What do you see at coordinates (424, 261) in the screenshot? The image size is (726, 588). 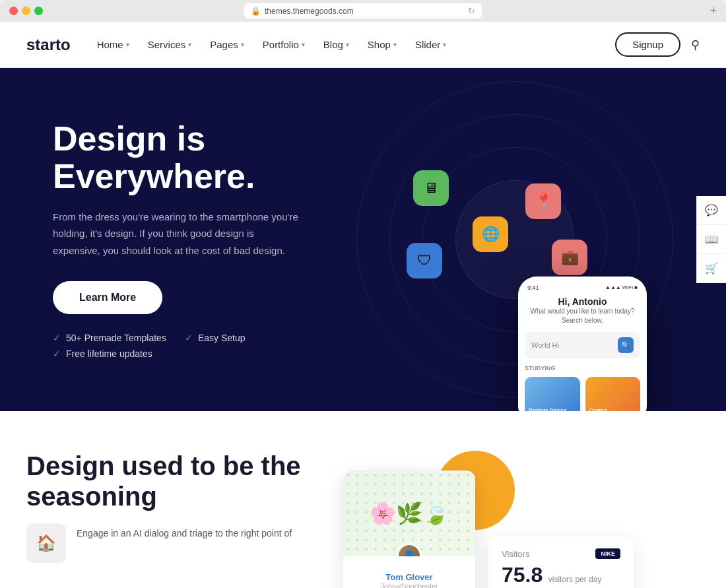 I see `floating-shield-icon: 🛡` at bounding box center [424, 261].